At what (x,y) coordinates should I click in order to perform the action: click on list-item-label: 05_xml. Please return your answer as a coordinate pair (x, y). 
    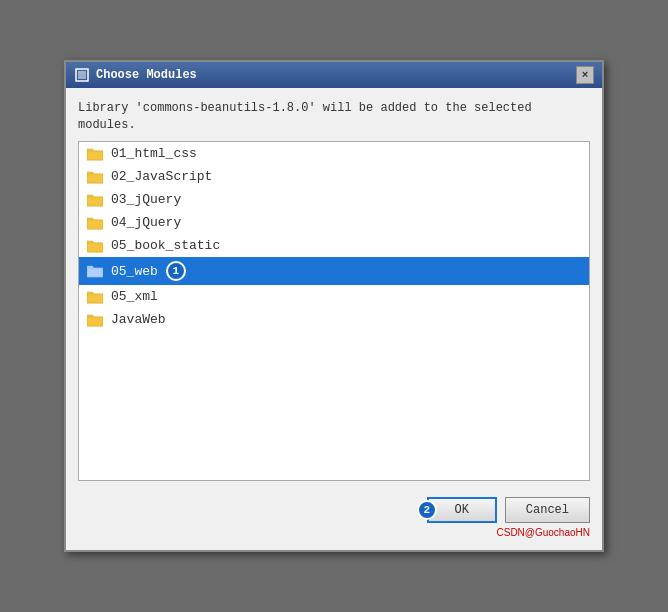
    Looking at the image, I should click on (134, 296).